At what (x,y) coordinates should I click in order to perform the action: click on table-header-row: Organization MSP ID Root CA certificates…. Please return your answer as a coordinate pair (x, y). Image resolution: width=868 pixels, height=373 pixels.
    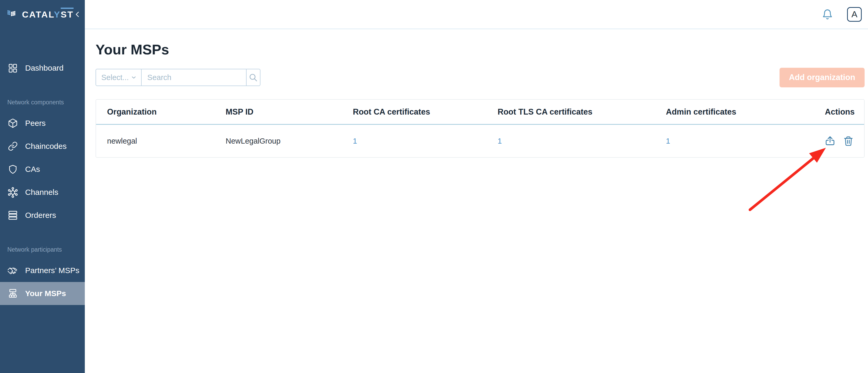
    Looking at the image, I should click on (480, 112).